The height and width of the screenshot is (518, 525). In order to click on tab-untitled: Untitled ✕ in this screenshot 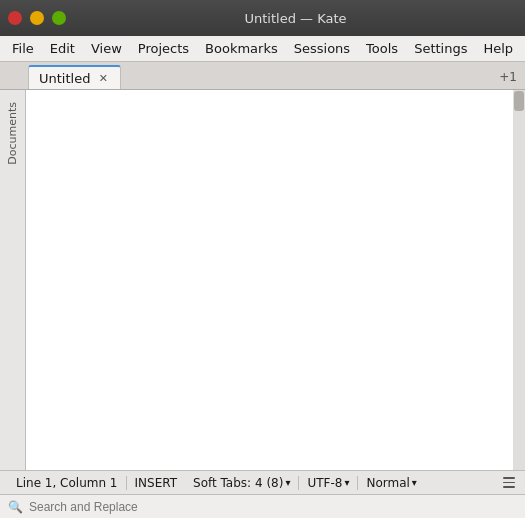, I will do `click(74, 77)`.